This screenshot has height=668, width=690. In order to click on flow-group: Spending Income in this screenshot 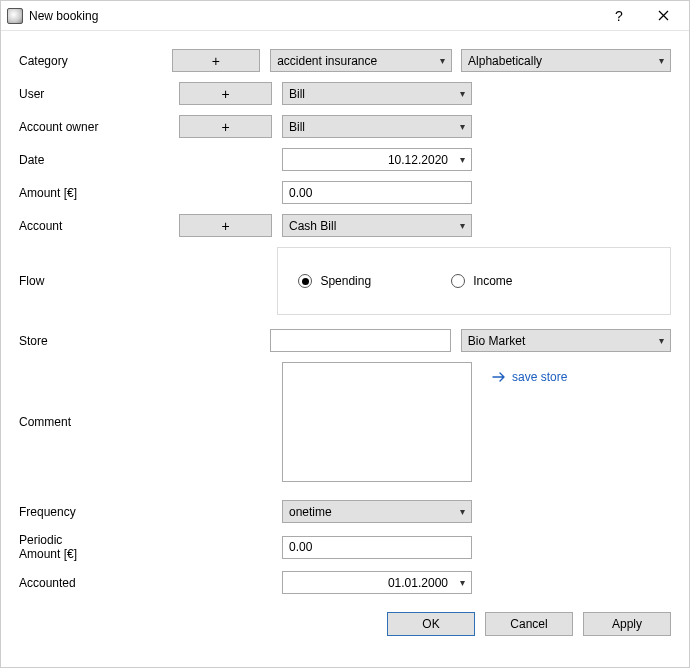, I will do `click(474, 281)`.